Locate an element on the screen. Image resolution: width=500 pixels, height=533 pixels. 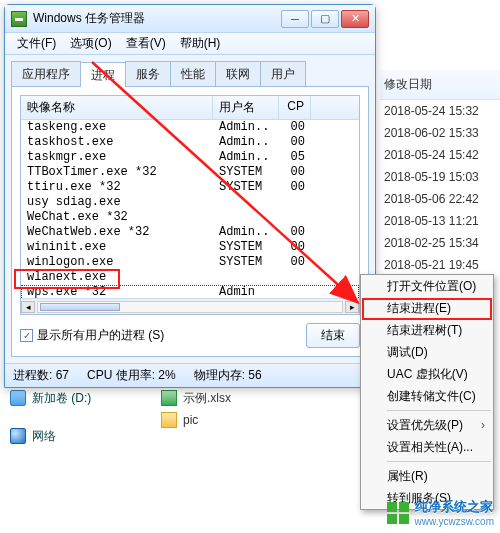
file-name-label: pic is located at coordinates (190, 420).